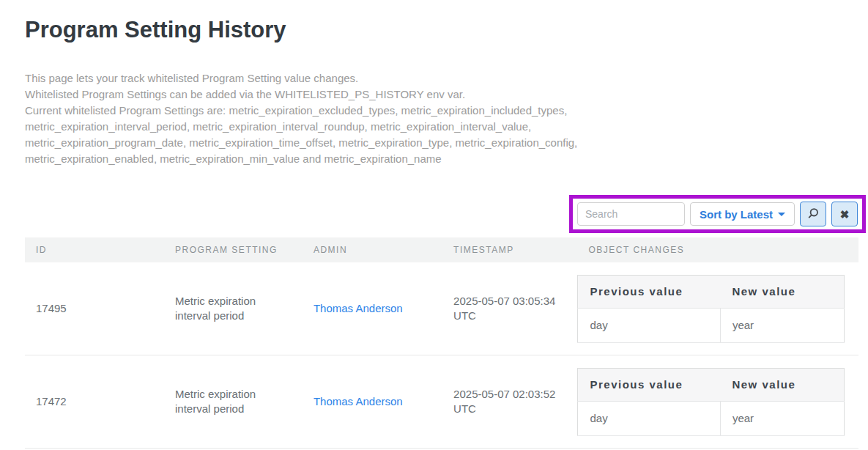  What do you see at coordinates (845, 214) in the screenshot?
I see `x-mark-icon: ✖` at bounding box center [845, 214].